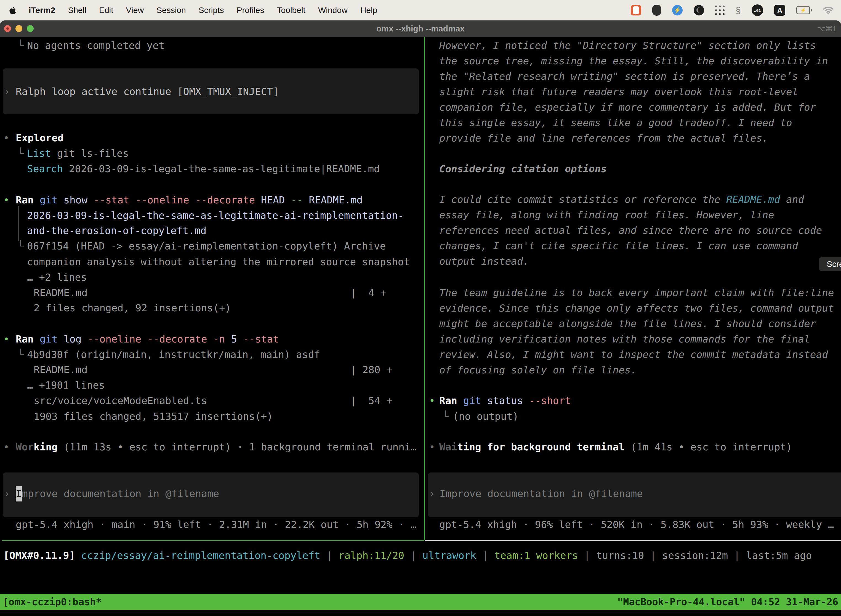 The height and width of the screenshot is (616, 841). I want to click on menu-item-shell: Shell, so click(77, 10).